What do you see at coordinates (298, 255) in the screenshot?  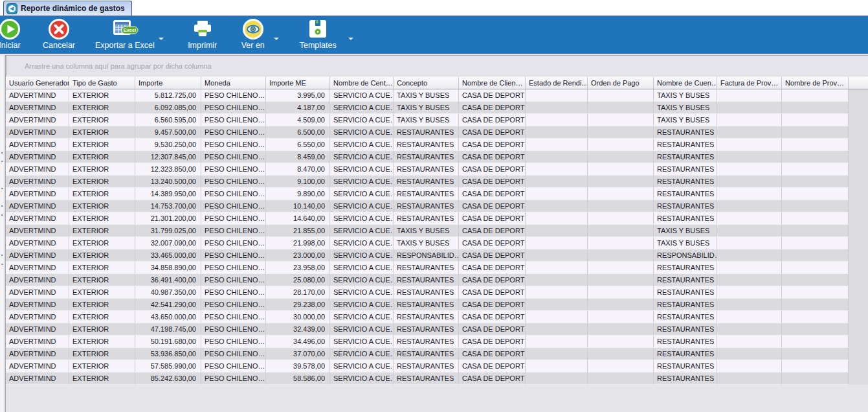 I see `cell-importe_me: 23.000,00` at bounding box center [298, 255].